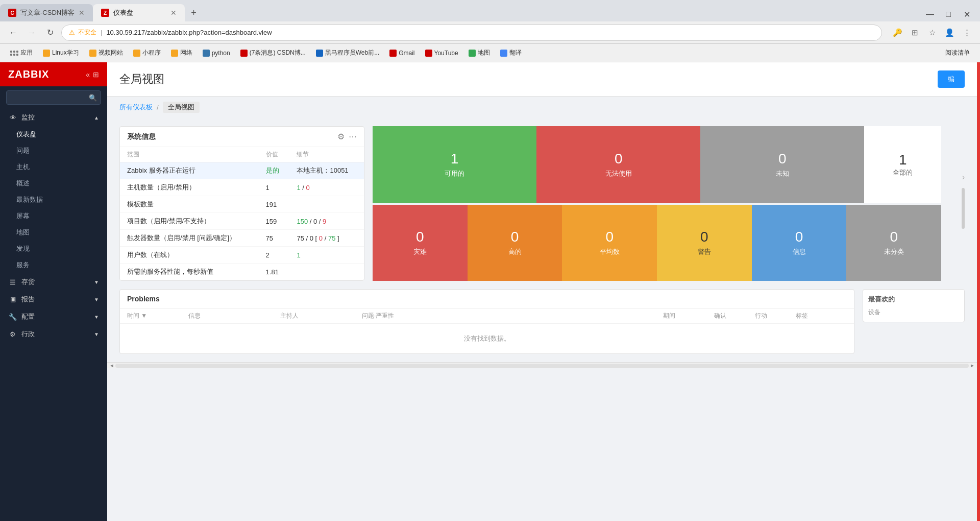  Describe the element at coordinates (136, 107) in the screenshot. I see `breadcrumb-parent: 所有仪表板` at that location.